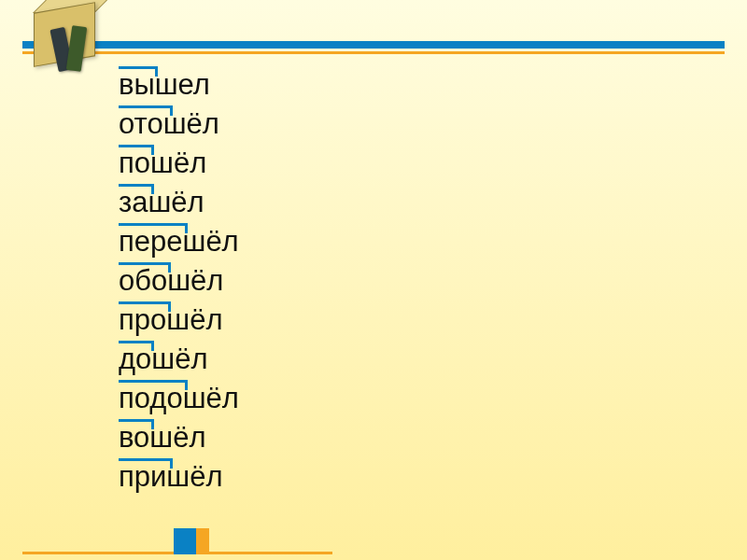 Image resolution: width=747 pixels, height=560 pixels. What do you see at coordinates (179, 281) in the screenshot?
I see `word-list: вышелотошёлпошёлзашёлперешёлобошёлпрошёл…` at bounding box center [179, 281].